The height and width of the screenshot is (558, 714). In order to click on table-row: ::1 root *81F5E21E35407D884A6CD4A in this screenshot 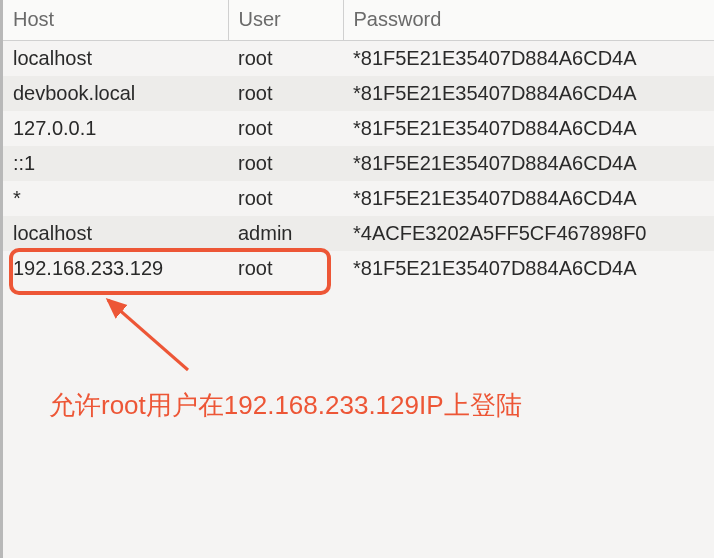, I will do `click(358, 164)`.